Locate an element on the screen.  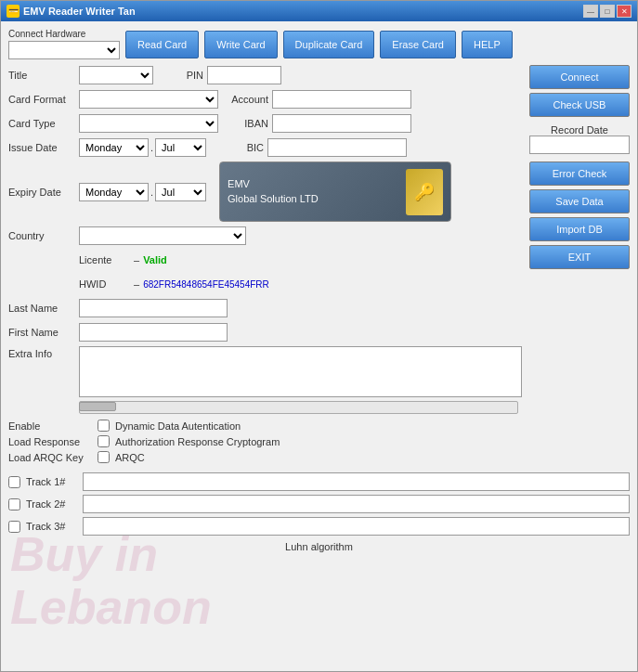
title-bar-controls: — □ ✕ is located at coordinates (607, 11).